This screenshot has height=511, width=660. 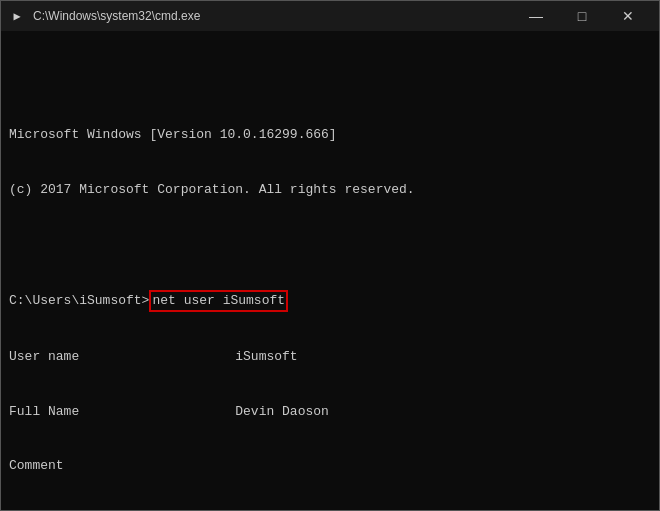 I want to click on line-1: Microsoft Windows [Version 10.0.16299.66…, so click(x=330, y=135).